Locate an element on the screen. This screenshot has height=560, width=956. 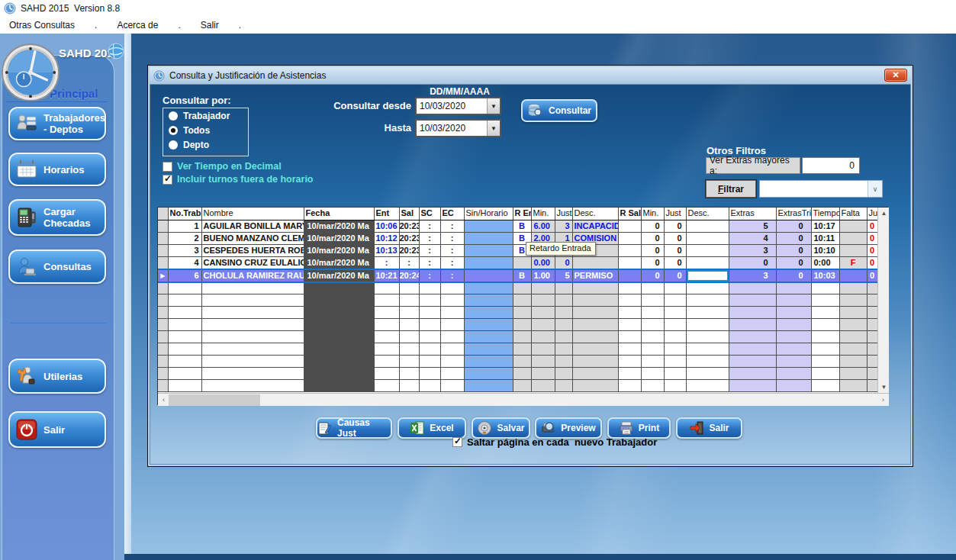
grid-cell-extras is located at coordinates (752, 349).